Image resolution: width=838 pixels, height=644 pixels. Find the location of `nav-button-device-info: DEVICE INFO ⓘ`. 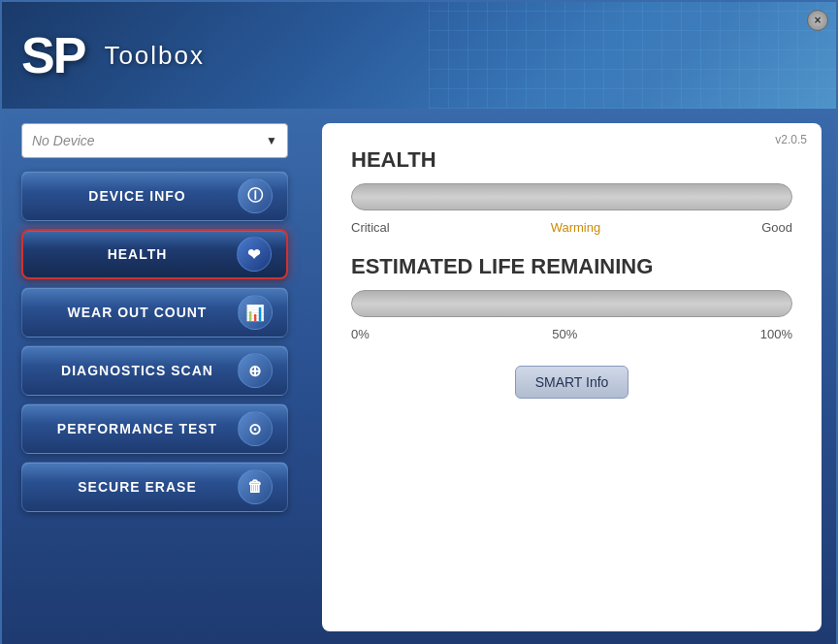

nav-button-device-info: DEVICE INFO ⓘ is located at coordinates (155, 196).